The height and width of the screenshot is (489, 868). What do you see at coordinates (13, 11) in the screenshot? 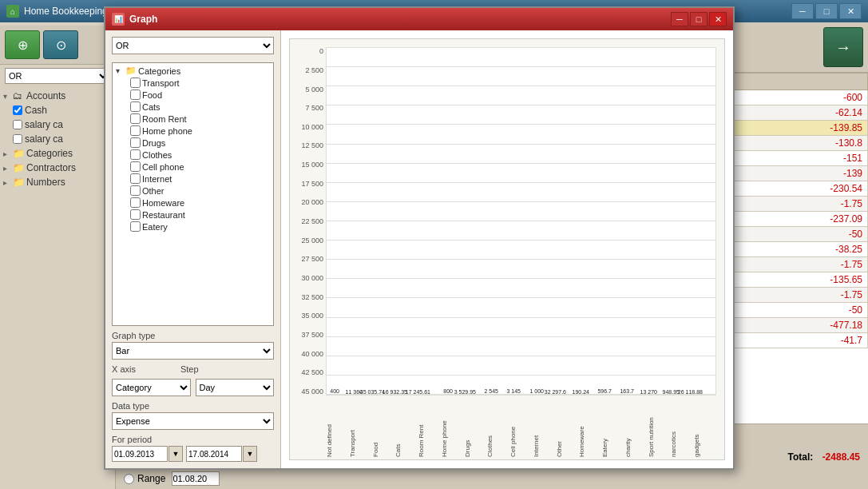
I see `app-icon: ⌂` at bounding box center [13, 11].